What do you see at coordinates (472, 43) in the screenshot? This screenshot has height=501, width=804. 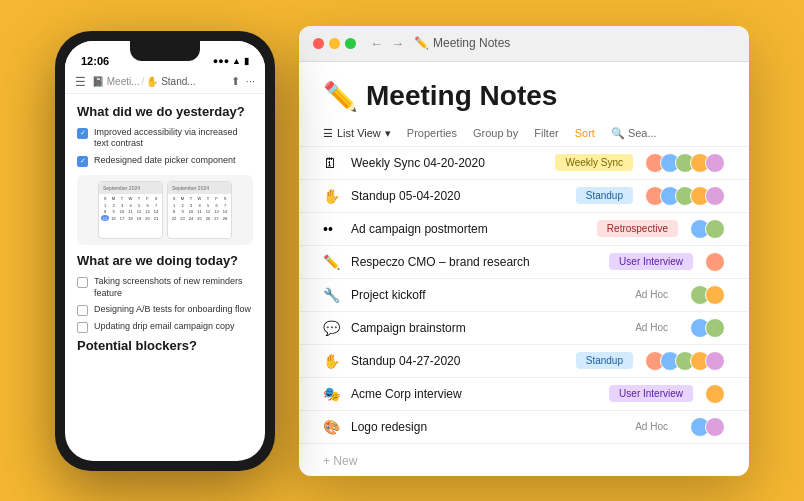 I see `title-text: Meeting Notes` at bounding box center [472, 43].